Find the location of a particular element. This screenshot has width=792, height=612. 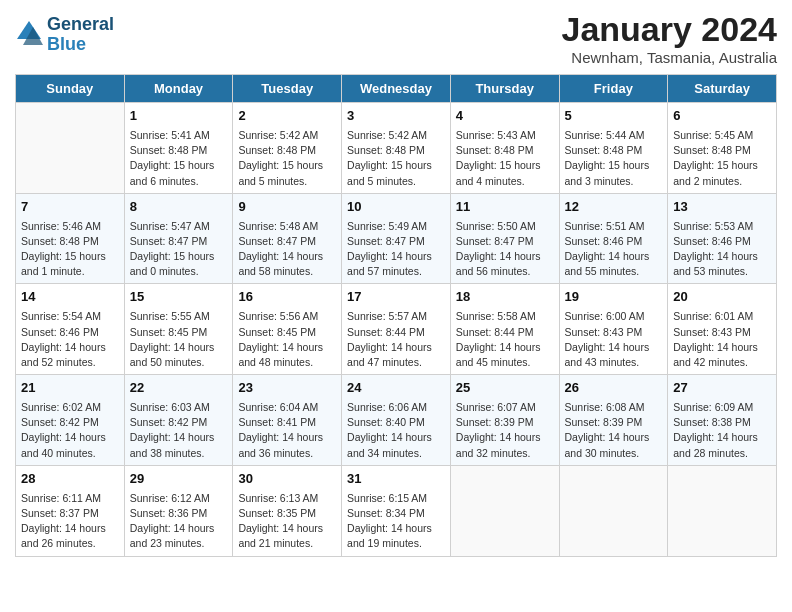

day-info-line: and 21 minutes. is located at coordinates (287, 544).